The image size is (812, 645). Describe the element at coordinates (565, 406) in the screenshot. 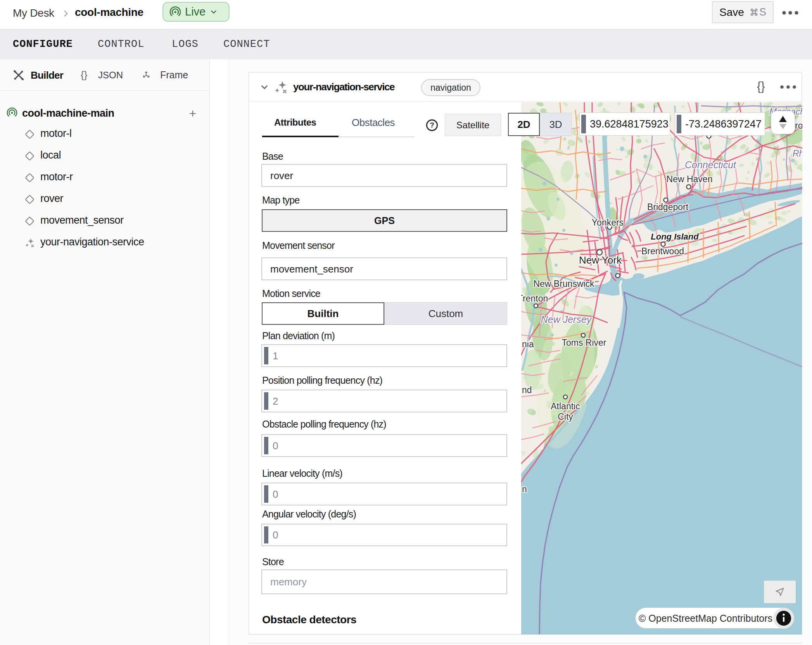

I see `svg-text: Atlantic` at that location.